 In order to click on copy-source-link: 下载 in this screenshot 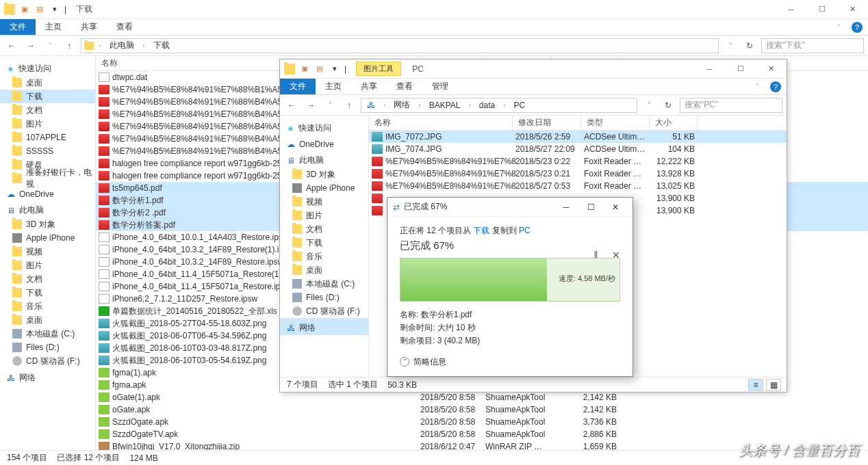, I will do `click(481, 230)`.